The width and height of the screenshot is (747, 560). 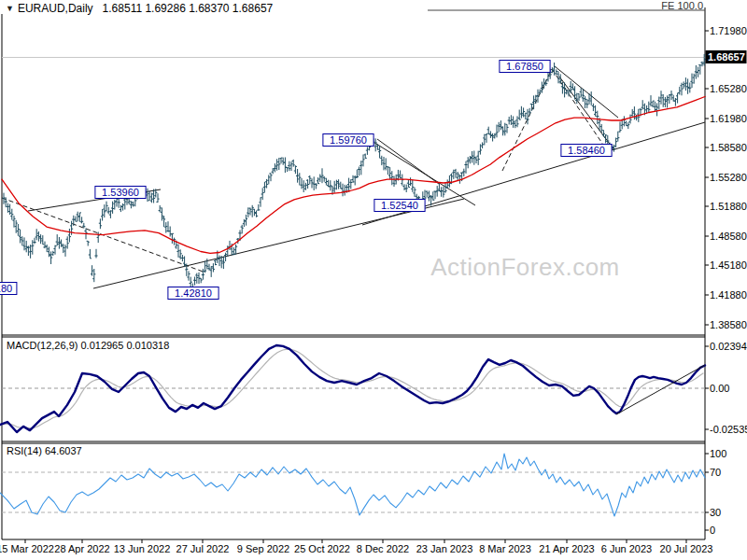 I want to click on date-label: 25 Oct 2022, so click(x=322, y=549).